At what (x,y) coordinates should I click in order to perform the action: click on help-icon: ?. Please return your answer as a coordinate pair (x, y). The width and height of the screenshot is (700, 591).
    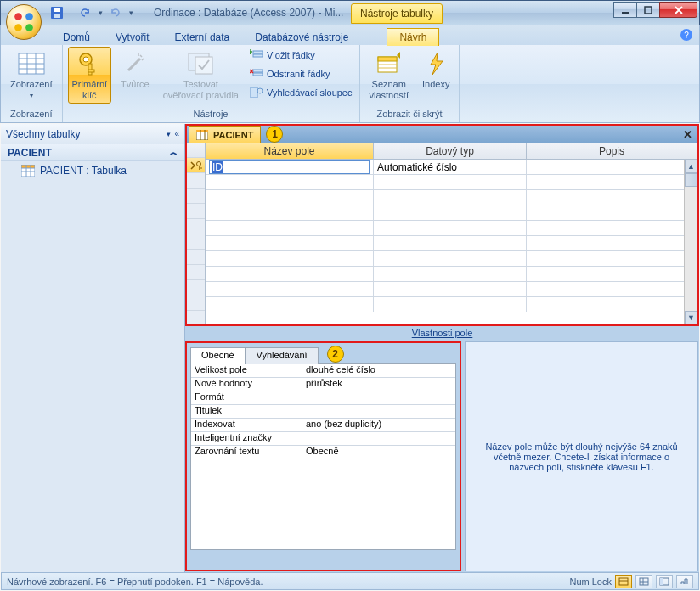
    Looking at the image, I should click on (686, 35).